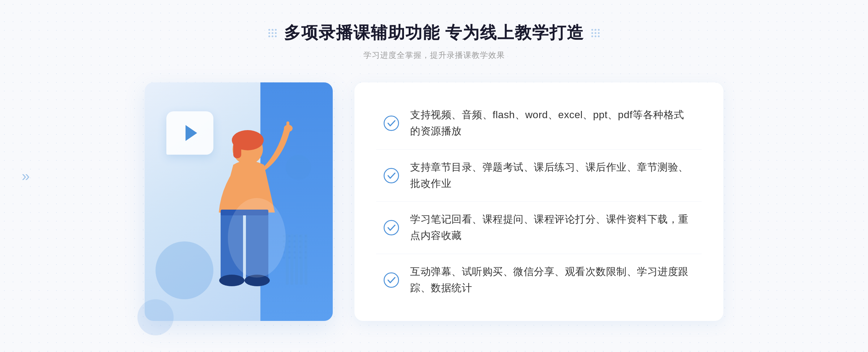 This screenshot has width=868, height=352. Describe the element at coordinates (434, 33) in the screenshot. I see `page-title: 多项录播课辅助功能 专为线上教学打造` at that location.